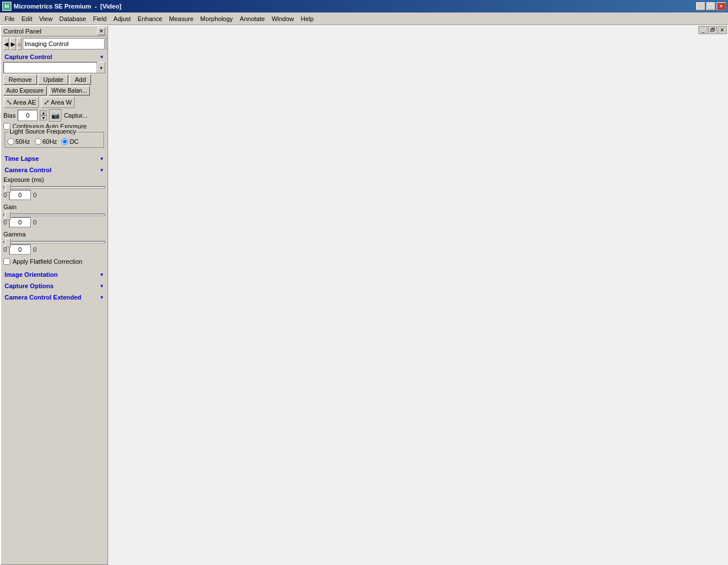 The image size is (728, 565). Describe the element at coordinates (102, 275) in the screenshot. I see `image-orientation-arrow: ▼` at that location.